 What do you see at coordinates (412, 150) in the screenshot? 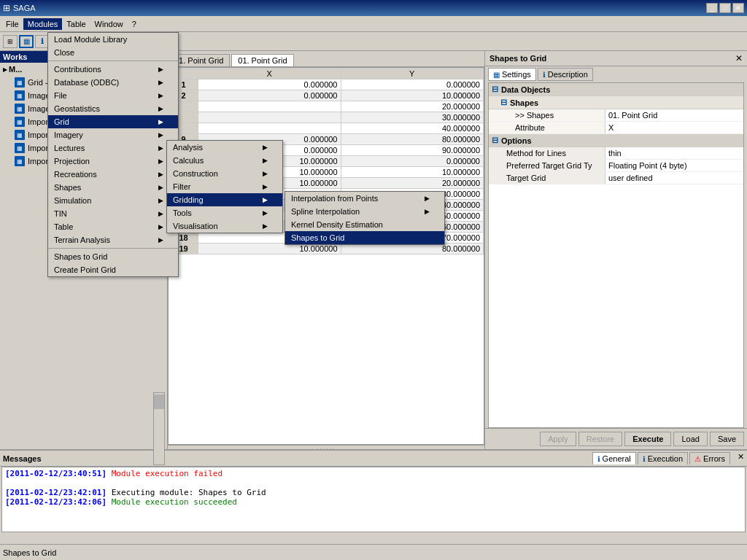
I see `cell-y: 90.000000` at bounding box center [412, 150].